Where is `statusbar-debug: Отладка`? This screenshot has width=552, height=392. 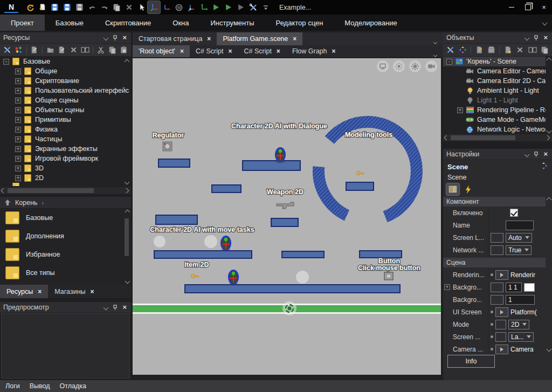 statusbar-debug: Отладка is located at coordinates (73, 386).